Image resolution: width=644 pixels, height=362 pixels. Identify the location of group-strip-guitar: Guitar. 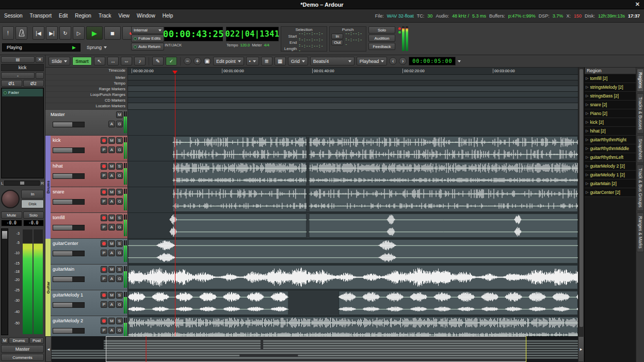
(48, 288).